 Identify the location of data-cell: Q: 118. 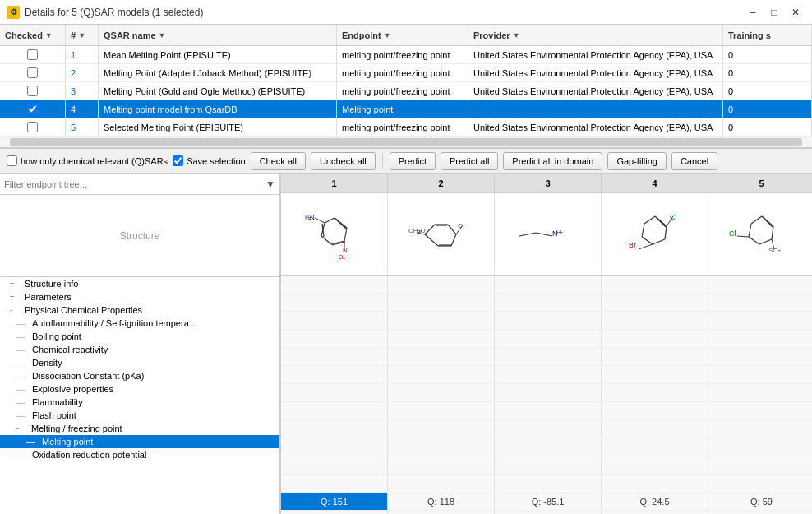
(441, 502).